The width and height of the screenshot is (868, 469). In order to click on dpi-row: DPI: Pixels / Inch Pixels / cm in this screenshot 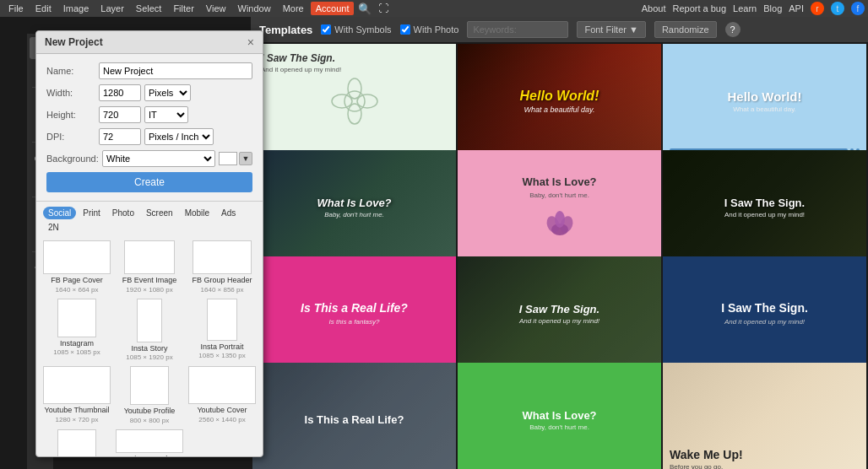, I will do `click(149, 137)`.